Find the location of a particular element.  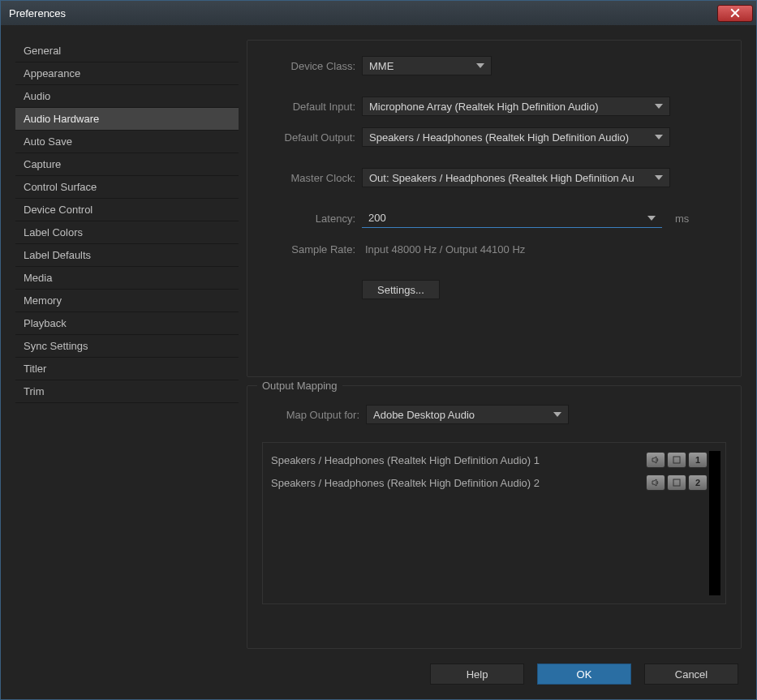

mapping-list: Speakers / Headphones (Realtek High Defi… is located at coordinates (494, 523).